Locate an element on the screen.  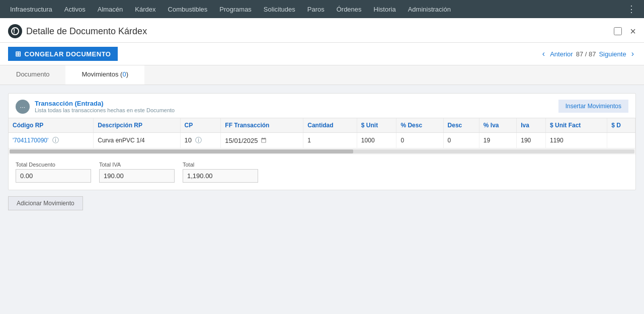
col-codigo-rp: Código RP is located at coordinates (51, 126).